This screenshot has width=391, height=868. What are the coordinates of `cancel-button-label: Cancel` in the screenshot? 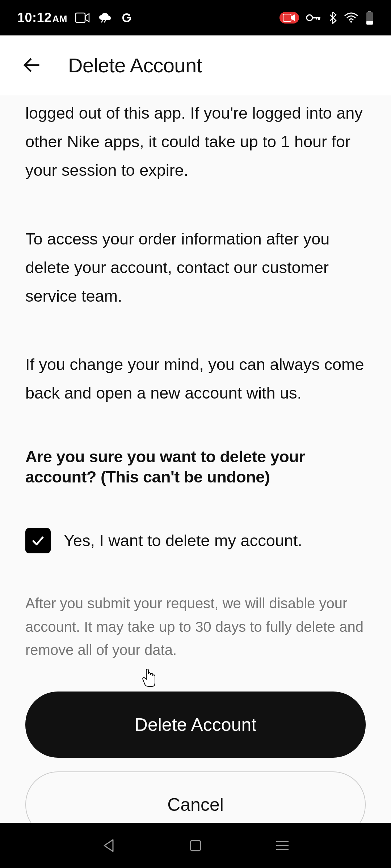 It's located at (196, 805).